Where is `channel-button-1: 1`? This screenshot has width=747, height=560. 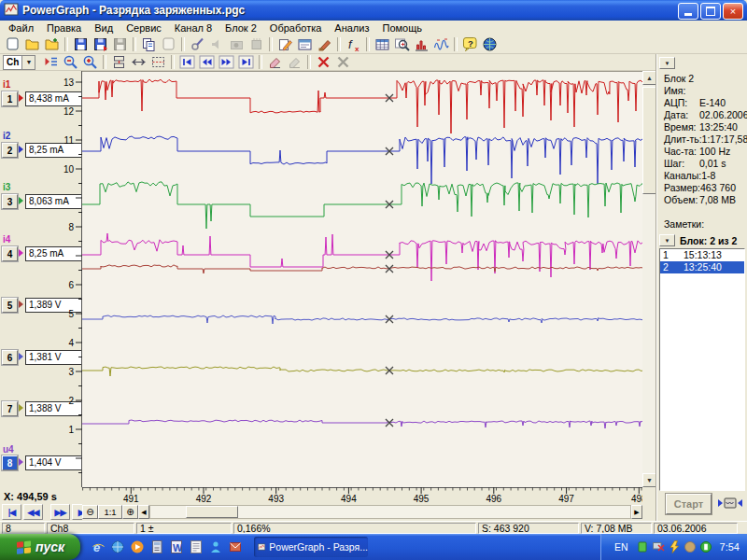 channel-button-1: 1 is located at coordinates (9, 99).